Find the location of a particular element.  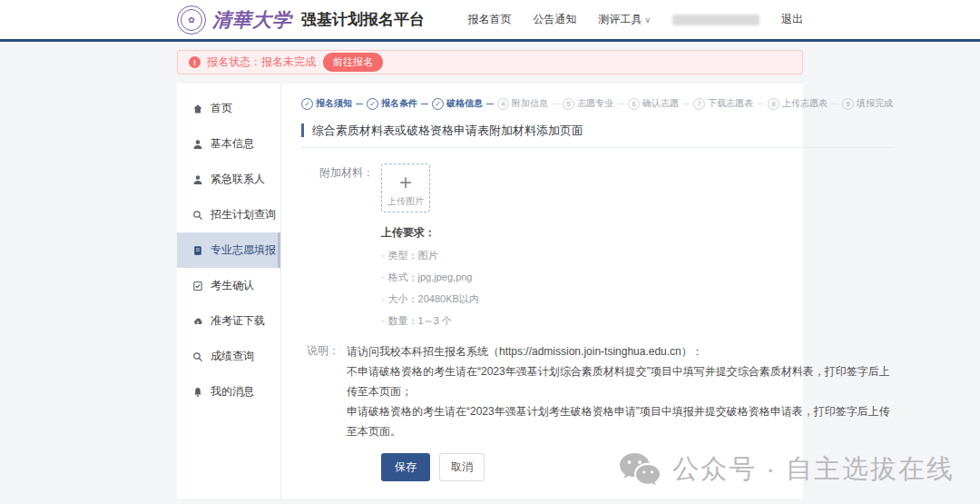

sidebar-item-score-query: 成绩查询 is located at coordinates (229, 356).